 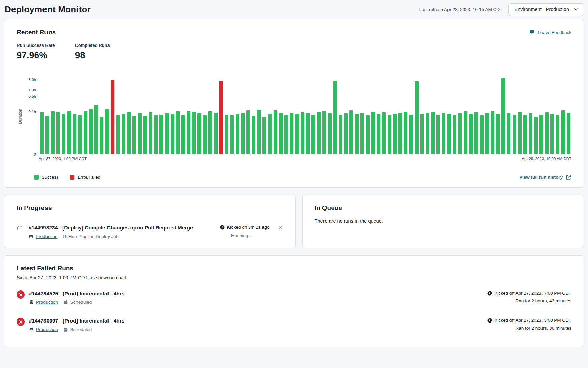 What do you see at coordinates (551, 32) in the screenshot?
I see `leave-feedback-link: Leave Feedback` at bounding box center [551, 32].